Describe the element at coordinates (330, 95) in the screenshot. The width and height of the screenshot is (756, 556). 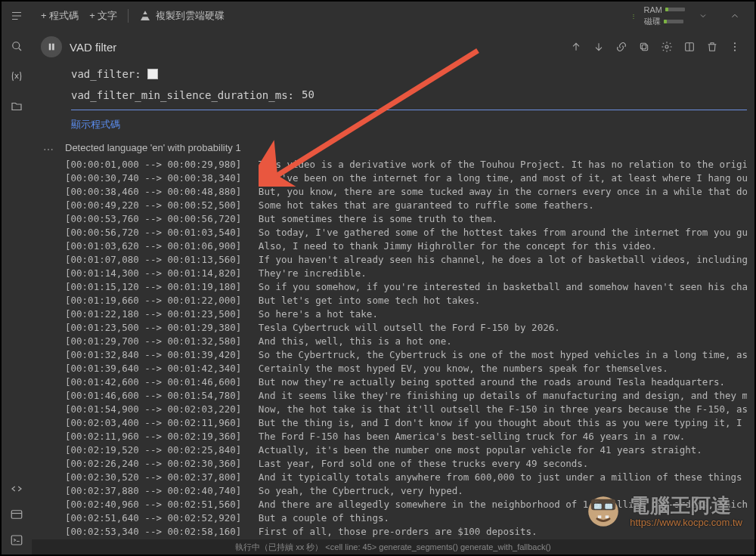
I see `vad-min-silence-input` at that location.